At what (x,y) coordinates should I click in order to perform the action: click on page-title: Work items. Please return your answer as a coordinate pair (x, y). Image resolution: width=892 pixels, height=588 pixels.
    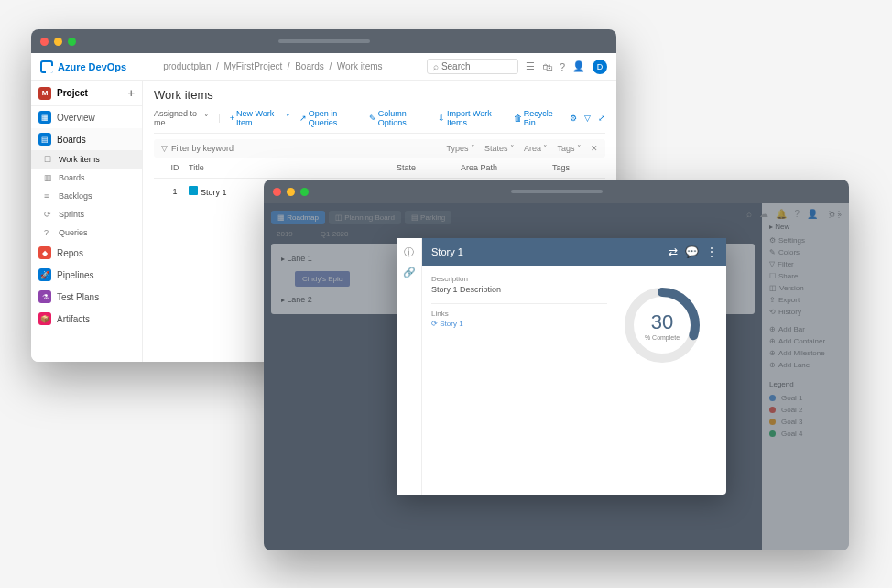
    Looking at the image, I should click on (379, 95).